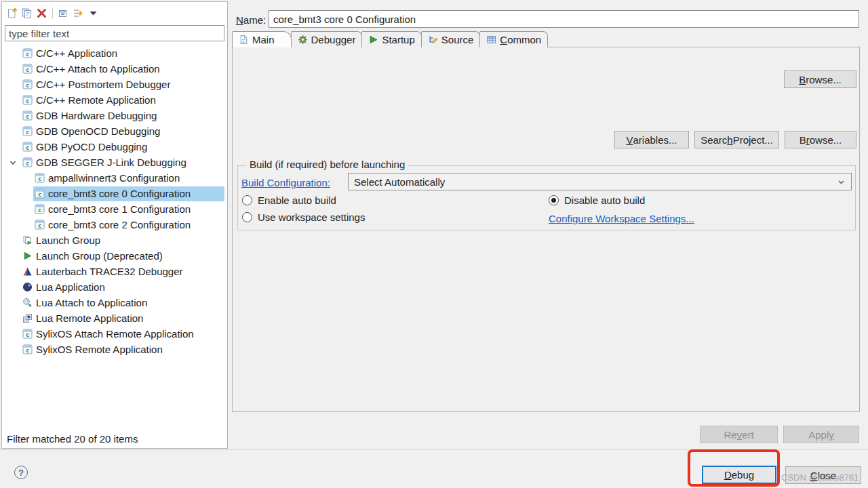  Describe the element at coordinates (621, 218) in the screenshot. I see `configure-workspace-settings-link: Configure Workspace Settings...` at that location.